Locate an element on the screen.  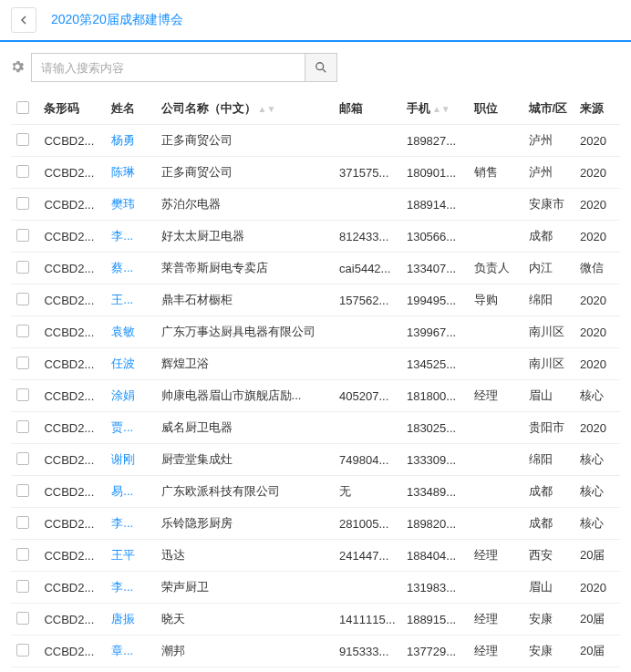
cell-source: 20届 is located at coordinates (597, 620).